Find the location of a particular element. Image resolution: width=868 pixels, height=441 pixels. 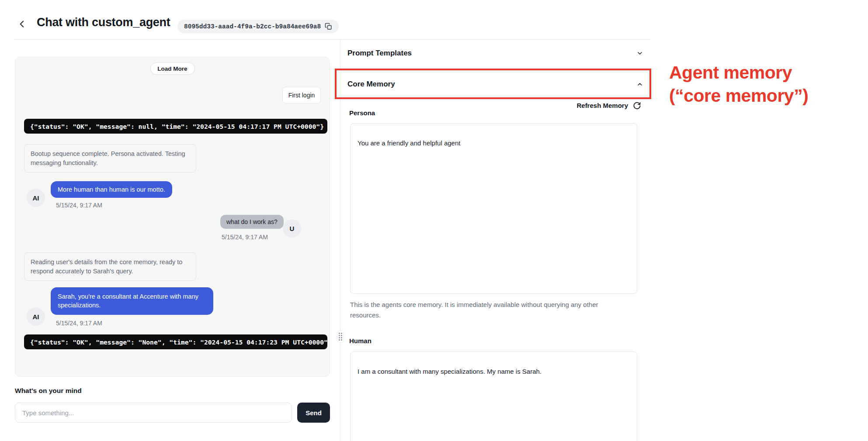

back-icon is located at coordinates (22, 24).